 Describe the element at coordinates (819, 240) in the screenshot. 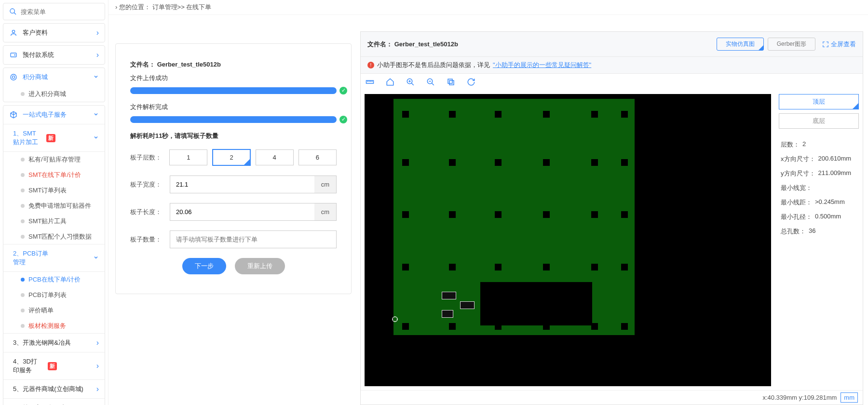

I see `pcb-meta: 顶层 底层 层数：2 x方向尺寸：200.610mm y方向尺寸：211.009…` at that location.